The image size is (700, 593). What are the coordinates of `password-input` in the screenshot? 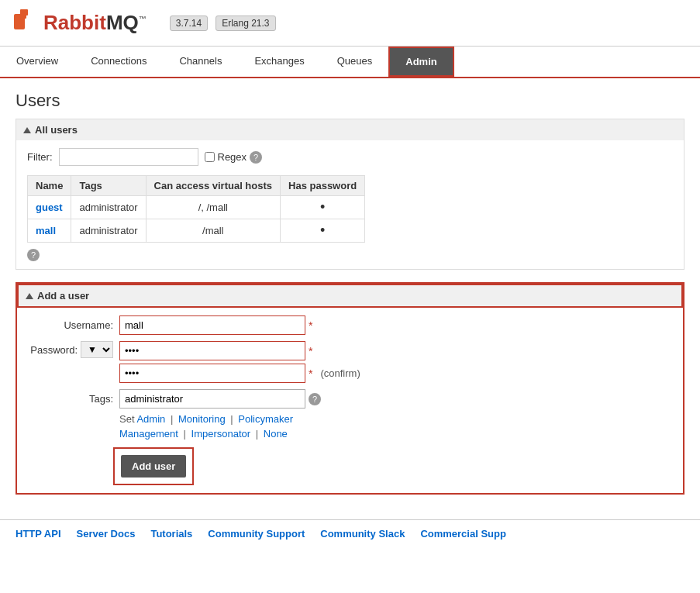 It's located at (212, 350).